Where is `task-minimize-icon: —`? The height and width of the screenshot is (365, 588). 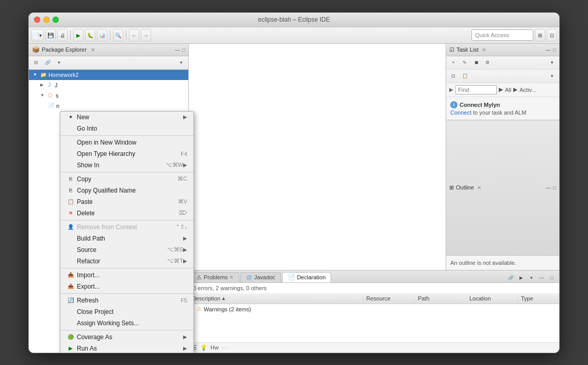 task-minimize-icon: — is located at coordinates (548, 50).